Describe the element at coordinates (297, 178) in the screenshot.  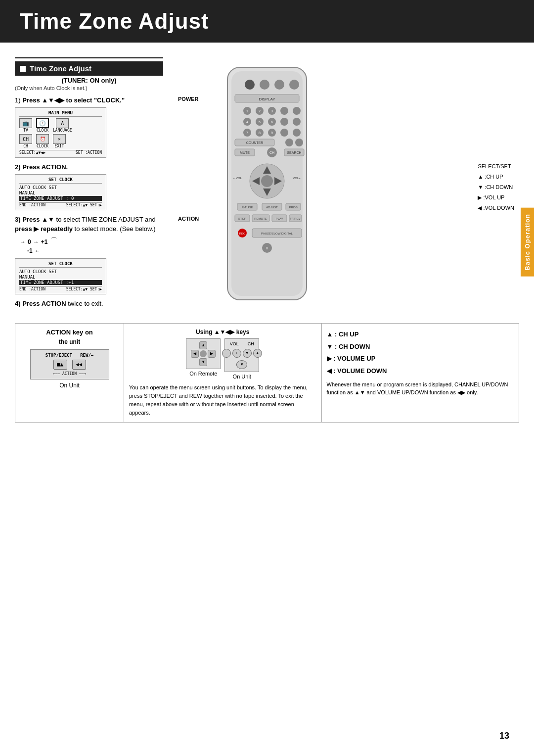
I see `svg-text: VOL+` at that location.